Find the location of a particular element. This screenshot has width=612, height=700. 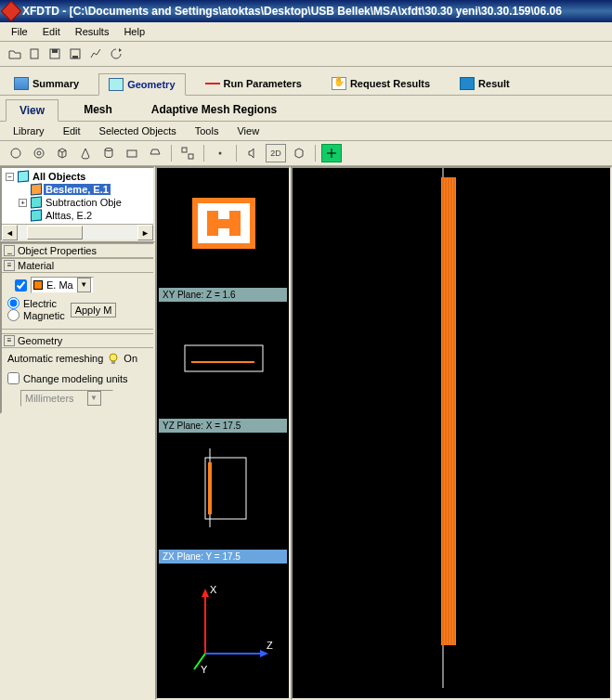

section-geometry: ≡ Geometry is located at coordinates (78, 341).